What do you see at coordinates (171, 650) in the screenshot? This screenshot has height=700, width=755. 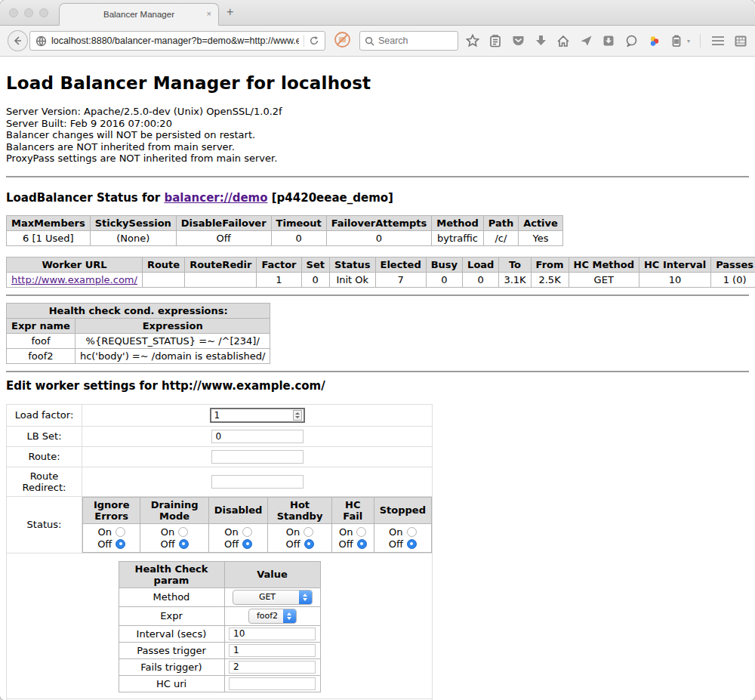 I see `passes-label: Passes trigger` at bounding box center [171, 650].